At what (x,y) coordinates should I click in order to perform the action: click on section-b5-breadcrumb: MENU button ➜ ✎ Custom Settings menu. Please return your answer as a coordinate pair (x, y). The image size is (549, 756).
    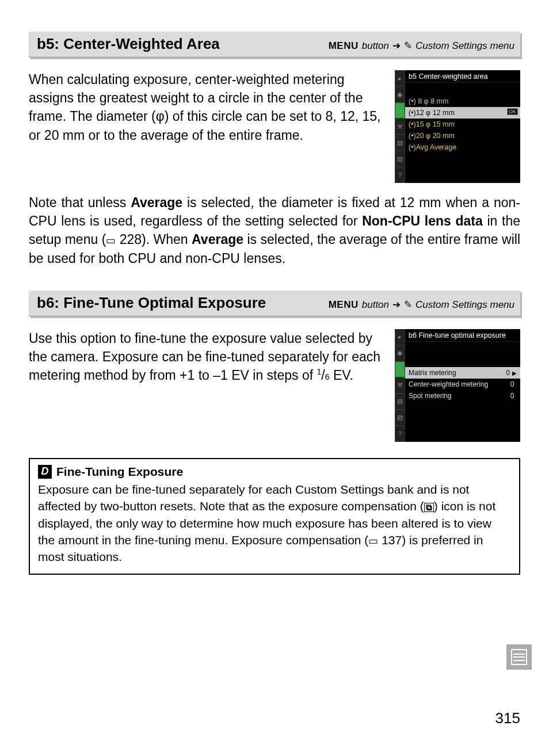
    Looking at the image, I should click on (421, 46).